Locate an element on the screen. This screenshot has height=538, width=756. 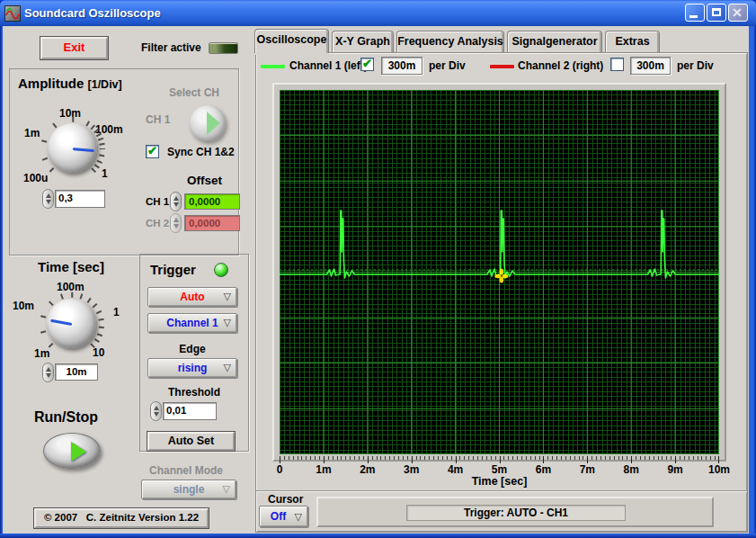
trigger-led is located at coordinates (221, 270).